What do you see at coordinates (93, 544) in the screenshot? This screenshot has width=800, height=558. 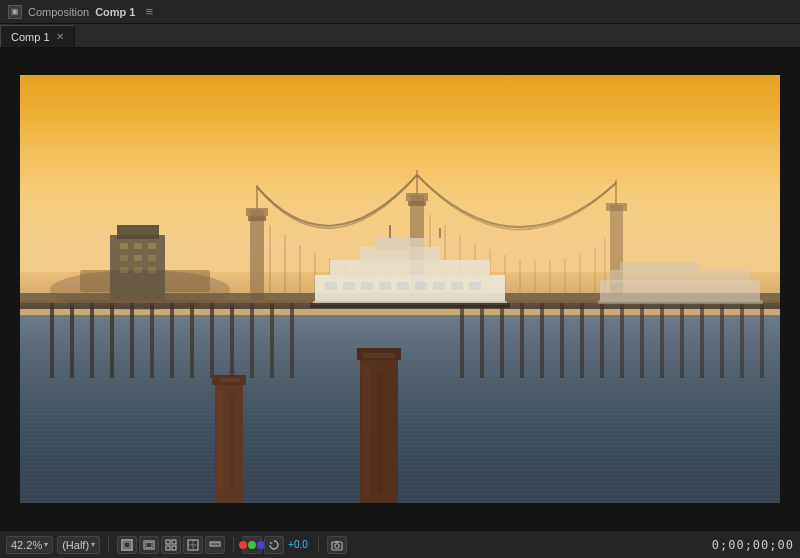 I see `quality-dropdown-icon: ▾` at bounding box center [93, 544].